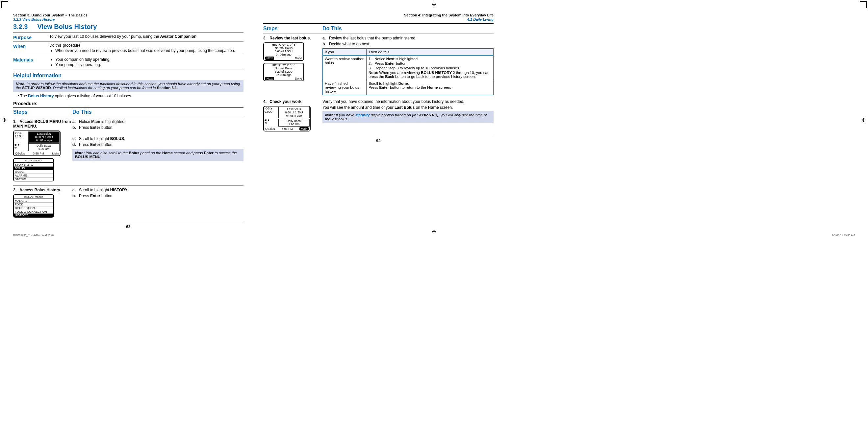 The width and height of the screenshot is (868, 448). Describe the element at coordinates (128, 18) in the screenshot. I see `running-head-left: Section 3: Using Your System – The Basic…` at that location.